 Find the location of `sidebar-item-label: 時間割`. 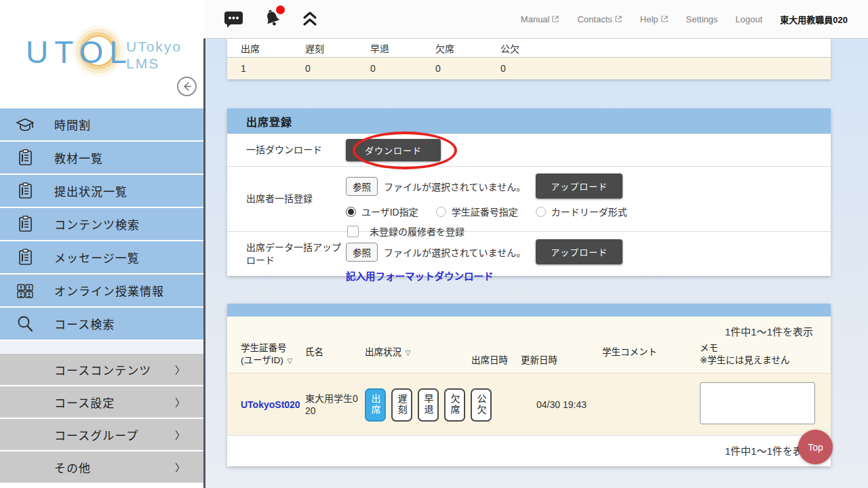

sidebar-item-label: 時間割 is located at coordinates (73, 125).